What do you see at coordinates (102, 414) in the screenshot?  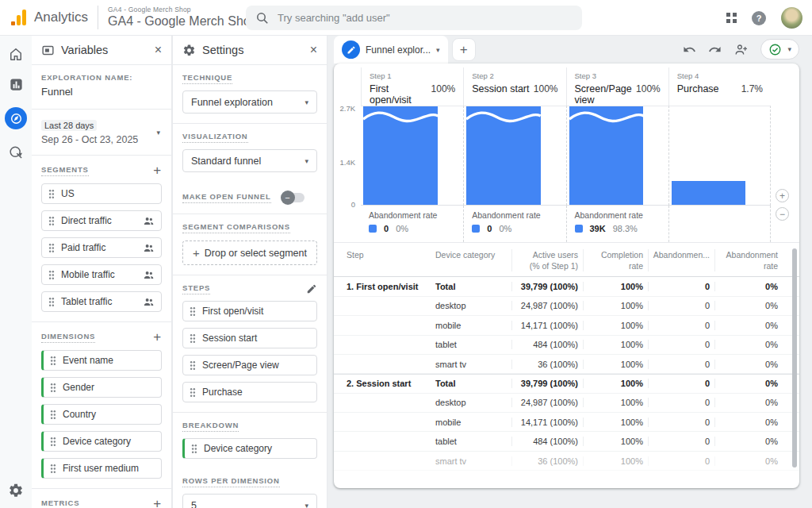 I see `dimension-chip: Country` at bounding box center [102, 414].